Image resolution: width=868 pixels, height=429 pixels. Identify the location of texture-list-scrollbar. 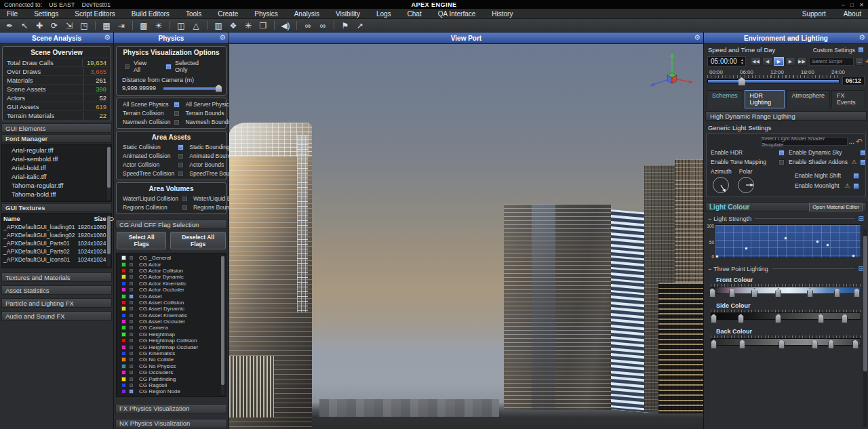
(108, 241).